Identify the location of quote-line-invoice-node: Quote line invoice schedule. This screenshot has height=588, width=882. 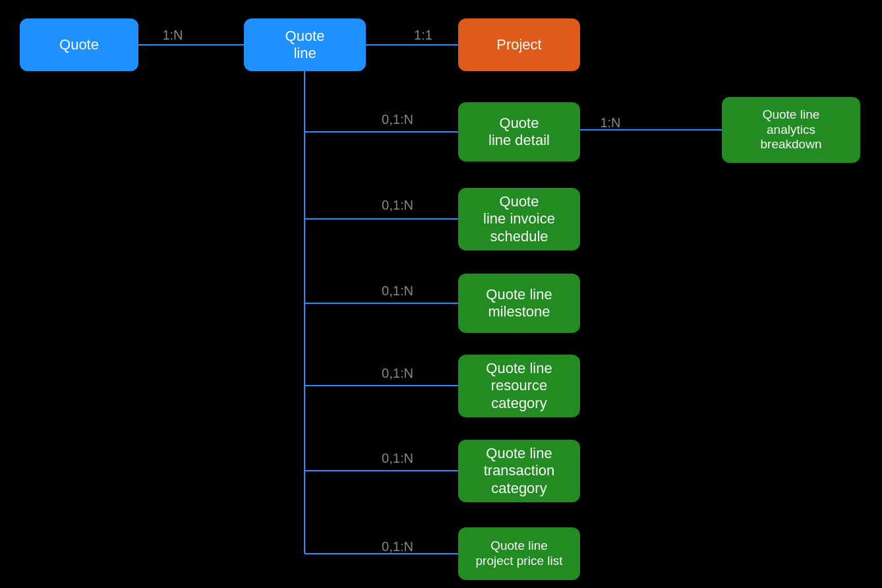
(519, 219).